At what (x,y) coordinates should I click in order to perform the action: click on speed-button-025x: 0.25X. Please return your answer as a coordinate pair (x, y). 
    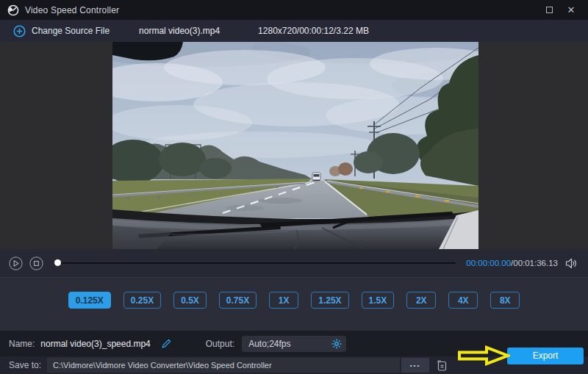
    Looking at the image, I should click on (143, 300).